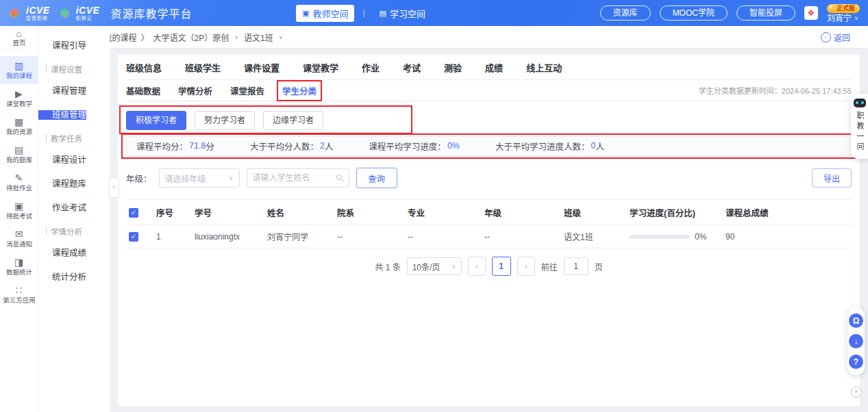  I want to click on export-button: 导出, so click(832, 178).